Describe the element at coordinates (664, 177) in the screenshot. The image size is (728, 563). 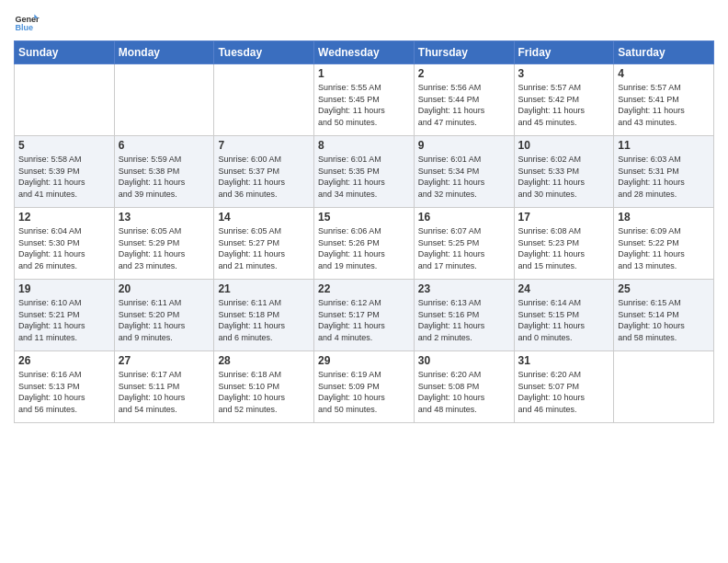
I see `day-info: Sunrise: 6:03 AM Sunset: 5:31 PM Dayligh…` at that location.